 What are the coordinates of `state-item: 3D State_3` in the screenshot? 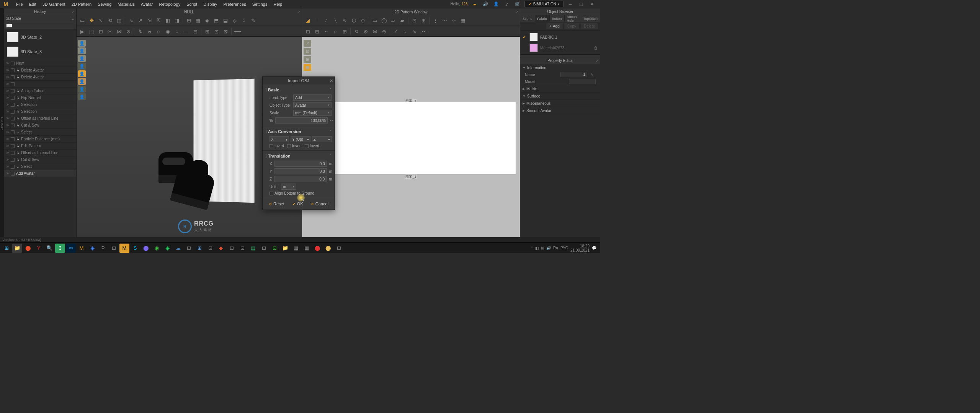 It's located at (40, 52).